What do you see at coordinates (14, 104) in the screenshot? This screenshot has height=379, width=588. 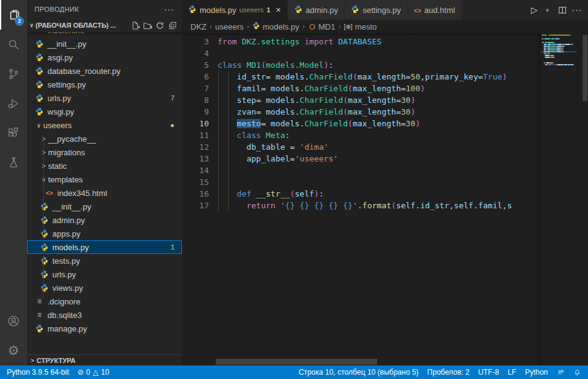 I see `run-debug-icon` at bounding box center [14, 104].